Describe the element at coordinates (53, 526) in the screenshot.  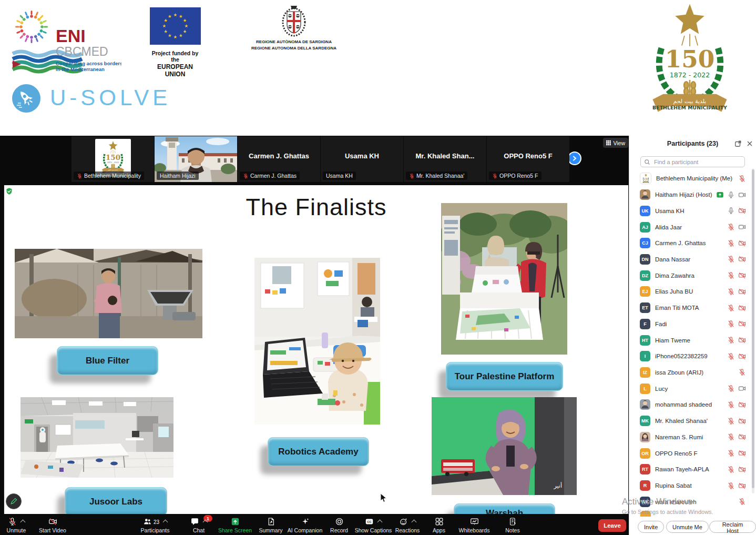
I see `toolbar-item-start-video: Start Video` at that location.